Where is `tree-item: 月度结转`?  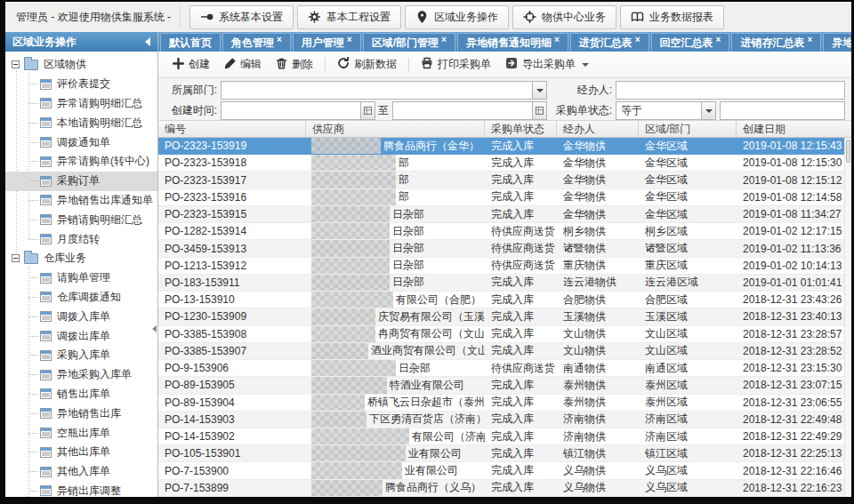
tree-item: 月度结转 is located at coordinates (82, 239).